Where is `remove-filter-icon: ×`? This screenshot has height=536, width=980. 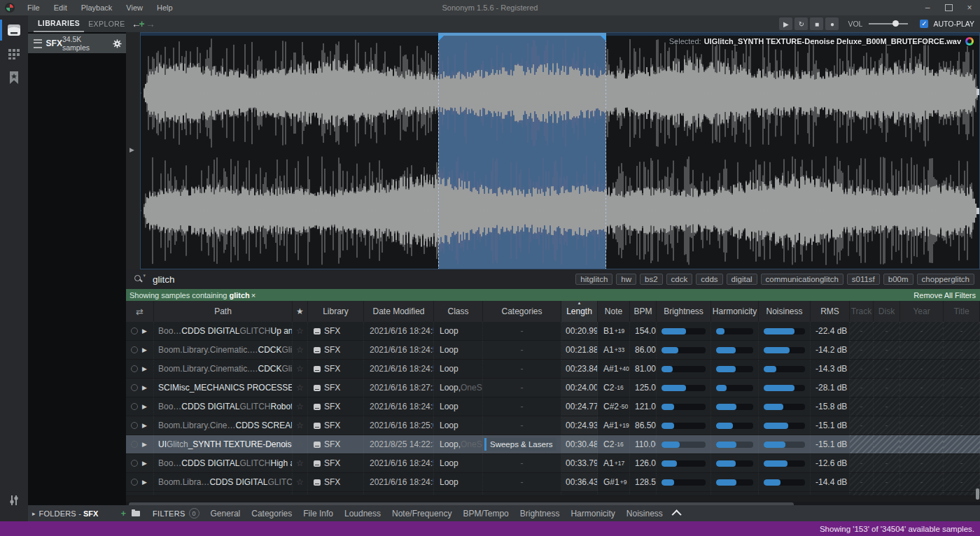
remove-filter-icon: × is located at coordinates (253, 295).